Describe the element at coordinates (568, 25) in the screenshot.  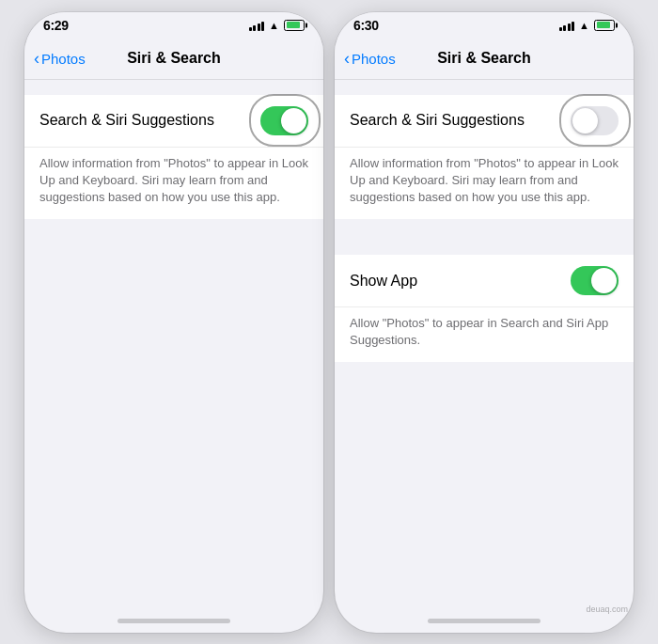
I see `signal-bars-right` at that location.